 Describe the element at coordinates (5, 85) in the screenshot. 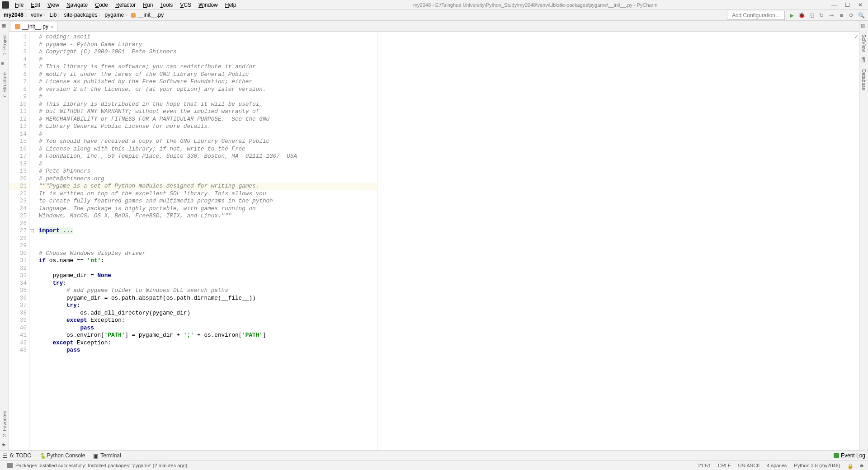

I see `tool-tab-structure: 7: Structure` at that location.